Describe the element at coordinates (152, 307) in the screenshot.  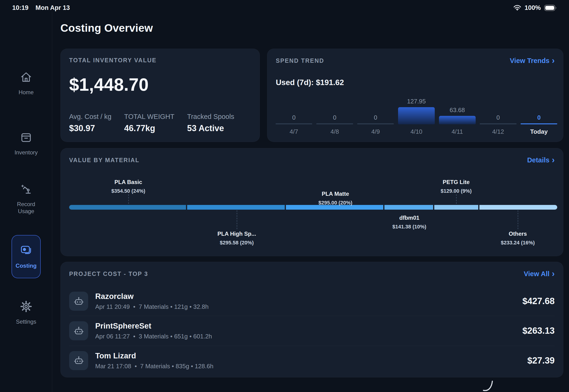
I see `project-meta: Apr 11 20:49 • 7 Materials • 121g • 32.8…` at that location.